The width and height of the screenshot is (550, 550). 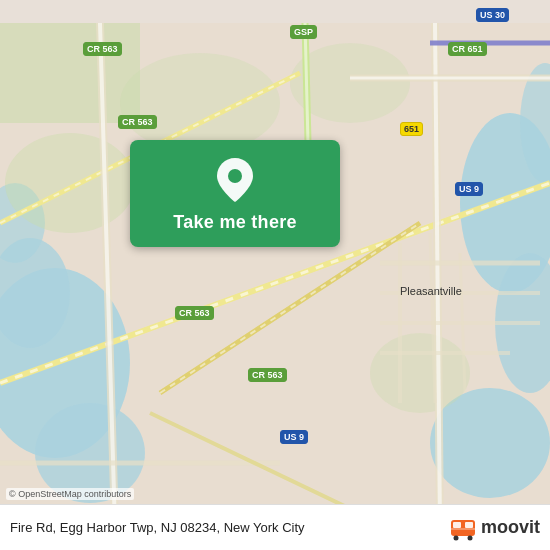 What do you see at coordinates (492, 15) in the screenshot?
I see `us30-label: US 30` at bounding box center [492, 15].